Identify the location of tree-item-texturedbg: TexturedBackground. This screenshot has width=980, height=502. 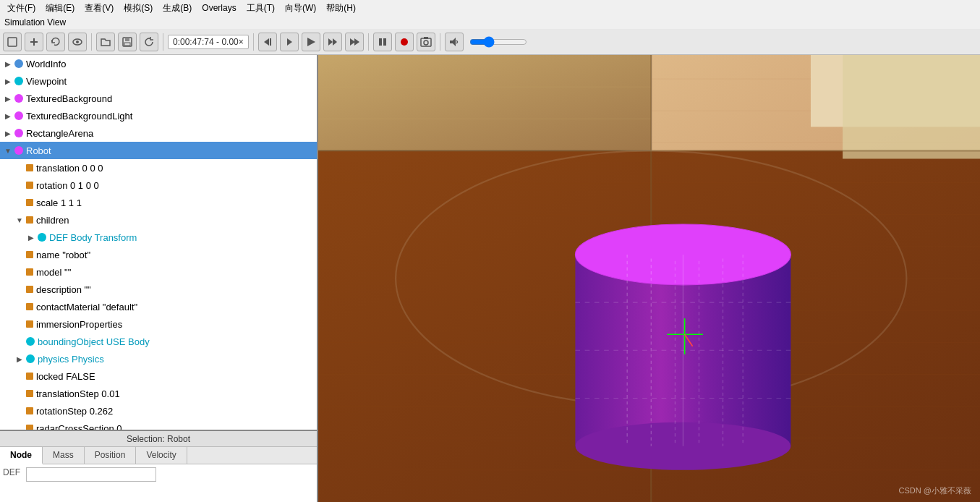
(158, 98).